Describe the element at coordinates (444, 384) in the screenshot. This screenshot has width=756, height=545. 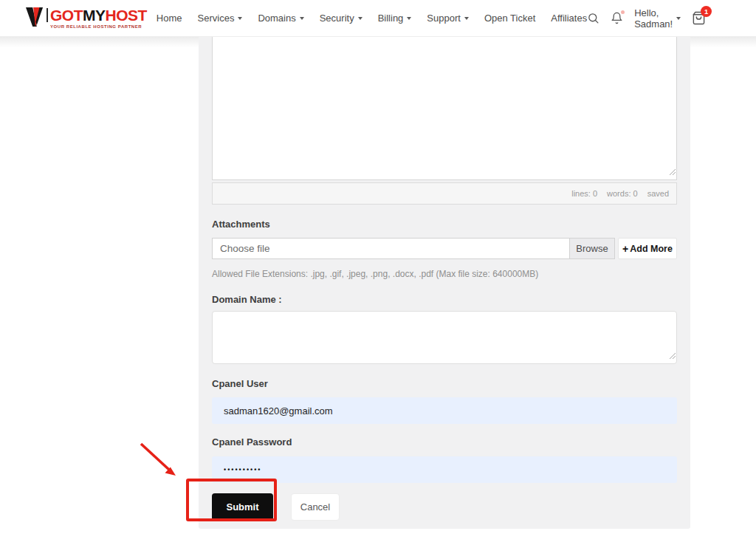
I see `cpanel-user-label: Cpanel User` at that location.